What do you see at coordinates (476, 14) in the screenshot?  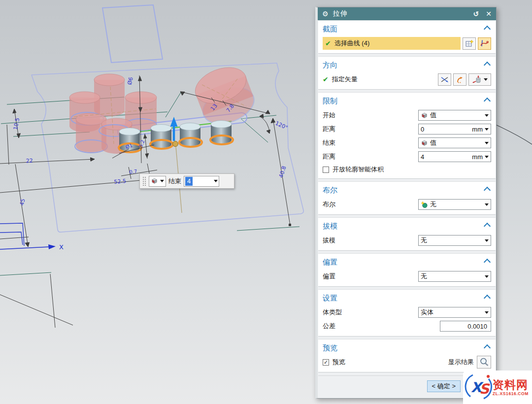 I see `reset-button: ↺` at bounding box center [476, 14].